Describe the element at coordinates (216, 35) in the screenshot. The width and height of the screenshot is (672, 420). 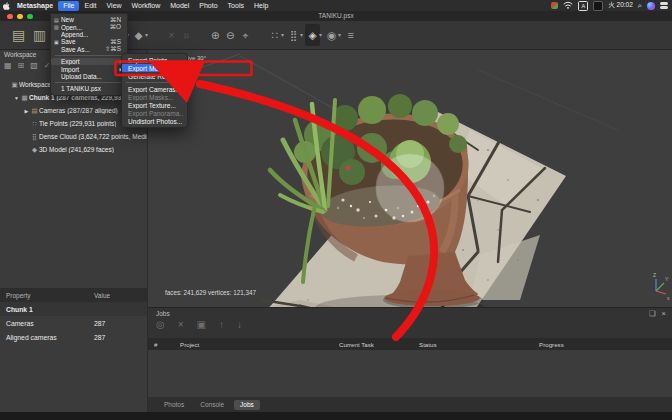
I see `zoom-in-button: ⊕` at that location.